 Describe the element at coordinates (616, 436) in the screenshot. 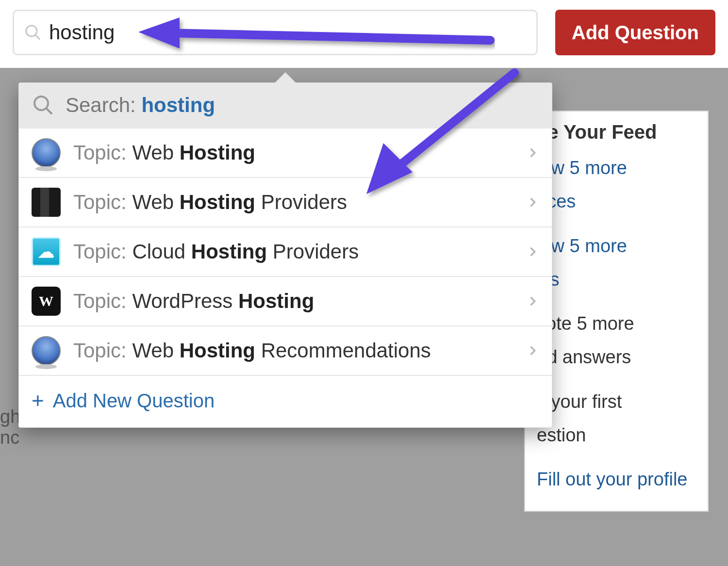

I see `sidebar-text: estion` at that location.